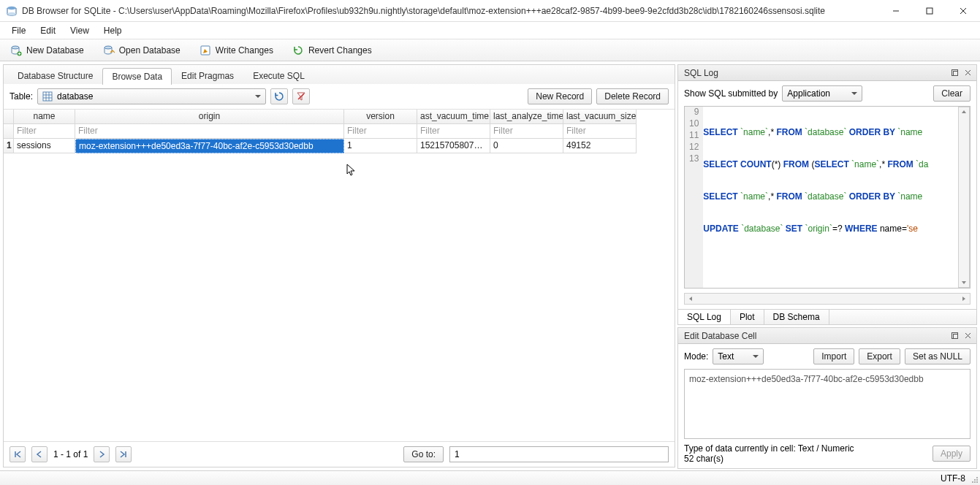 This screenshot has height=485, width=980. What do you see at coordinates (738, 356) in the screenshot?
I see `mode-select: Text` at bounding box center [738, 356].